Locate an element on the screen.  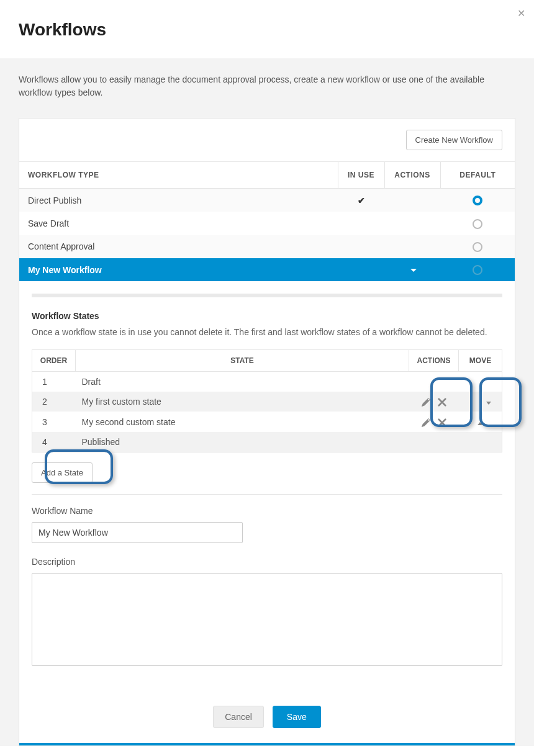
workflows-table: WORKFLOW TYPE IN USE ACTIONS DEFAULT Dir… is located at coordinates (267, 222).